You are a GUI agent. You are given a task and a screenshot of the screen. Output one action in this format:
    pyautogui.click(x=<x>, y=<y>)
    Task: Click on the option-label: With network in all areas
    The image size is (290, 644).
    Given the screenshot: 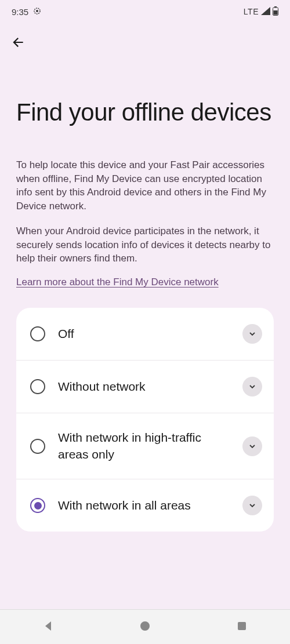 What is the action you would take?
    pyautogui.click(x=144, y=505)
    